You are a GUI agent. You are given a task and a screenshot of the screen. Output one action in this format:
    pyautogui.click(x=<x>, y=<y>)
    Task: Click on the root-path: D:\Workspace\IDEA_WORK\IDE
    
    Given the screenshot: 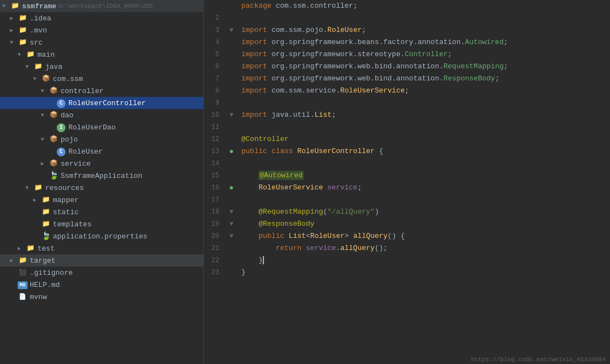 What is the action you would take?
    pyautogui.click(x=106, y=6)
    